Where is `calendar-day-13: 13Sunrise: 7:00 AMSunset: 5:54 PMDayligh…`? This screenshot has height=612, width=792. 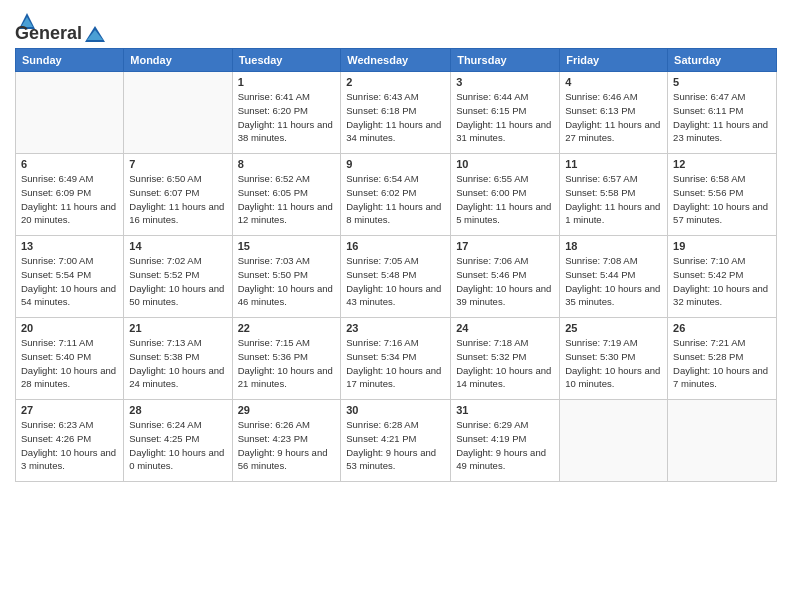
calendar-day-13: 13Sunrise: 7:00 AMSunset: 5:54 PMDayligh… is located at coordinates (70, 277).